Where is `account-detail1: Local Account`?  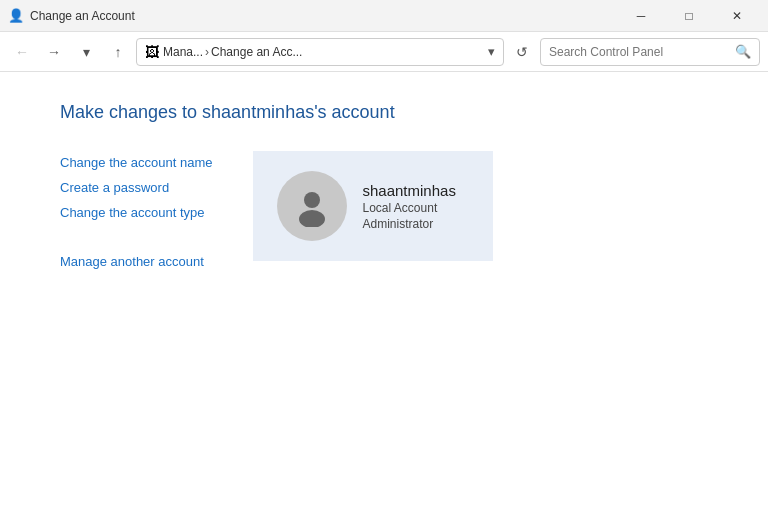 account-detail1: Local Account is located at coordinates (410, 208).